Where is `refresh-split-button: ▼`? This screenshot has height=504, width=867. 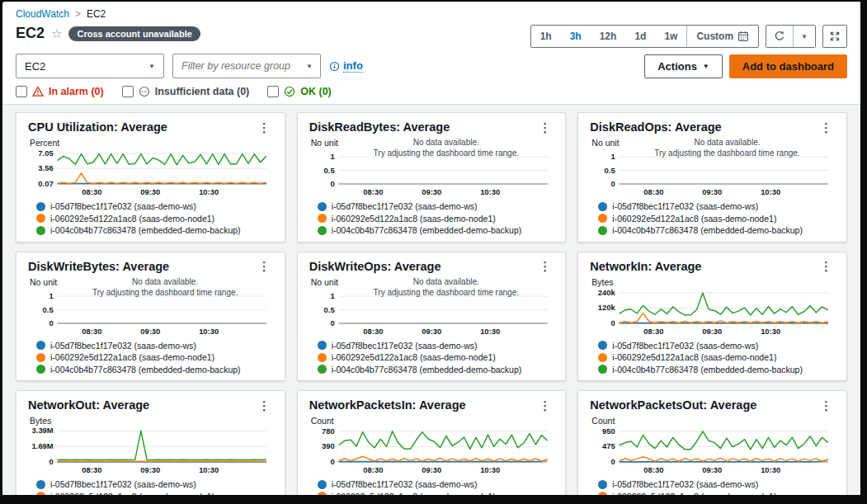 refresh-split-button: ▼ is located at coordinates (790, 36).